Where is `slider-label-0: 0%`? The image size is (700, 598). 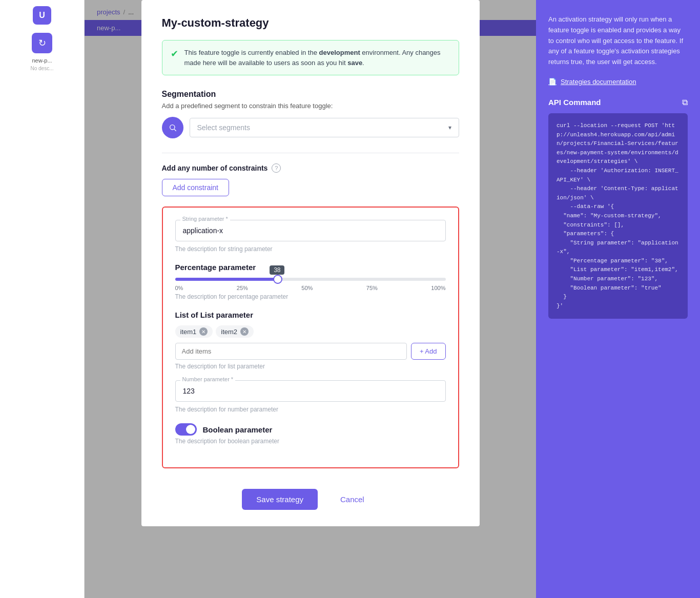 slider-label-0: 0% is located at coordinates (179, 288).